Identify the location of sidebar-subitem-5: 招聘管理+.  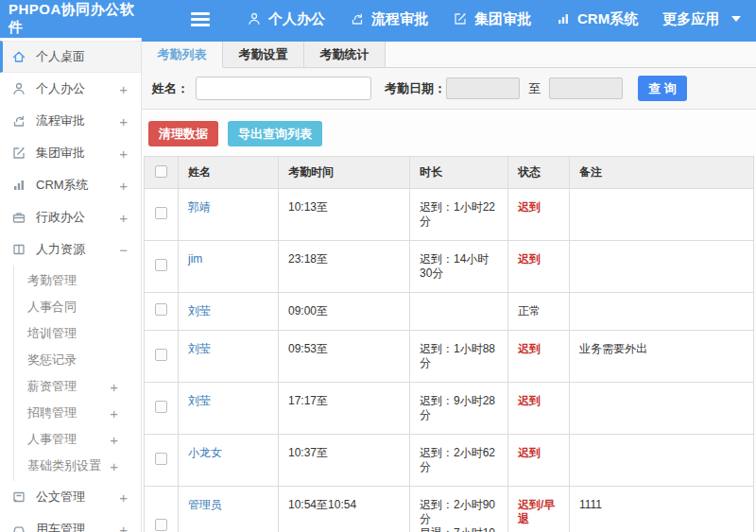
(77, 413).